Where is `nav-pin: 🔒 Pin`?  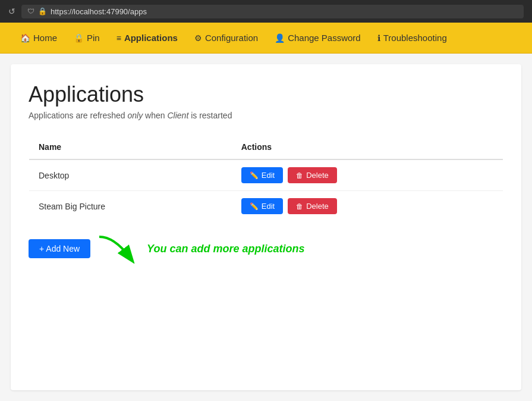 nav-pin: 🔒 Pin is located at coordinates (87, 38).